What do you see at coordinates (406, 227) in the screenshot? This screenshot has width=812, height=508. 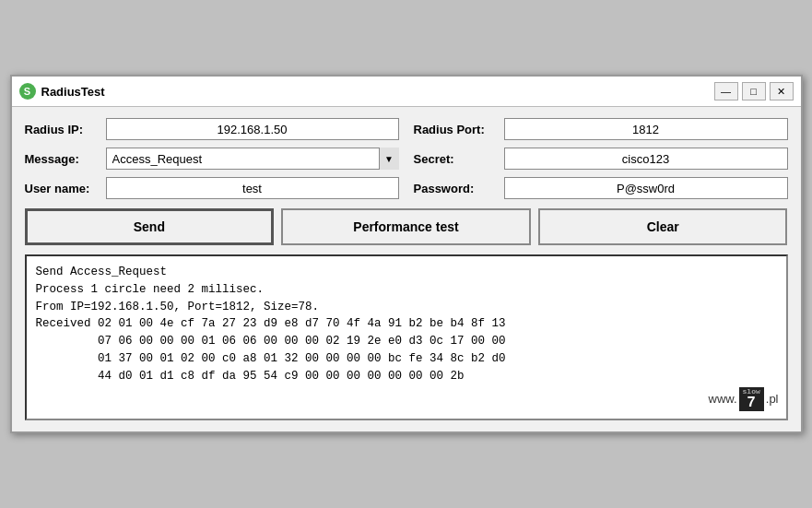 I see `button-row: Send Performance test Clear` at bounding box center [406, 227].